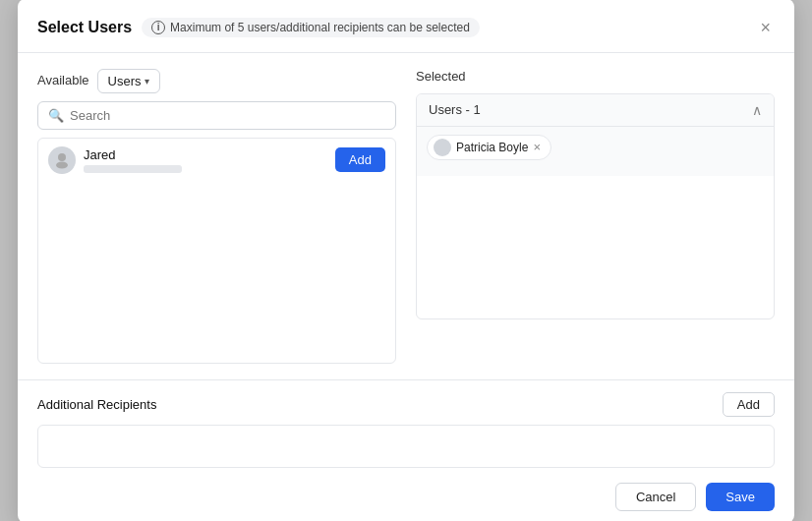 Image resolution: width=812 pixels, height=521 pixels. What do you see at coordinates (490, 147) in the screenshot?
I see `selected-chip: Patricia Boyle ×` at bounding box center [490, 147].